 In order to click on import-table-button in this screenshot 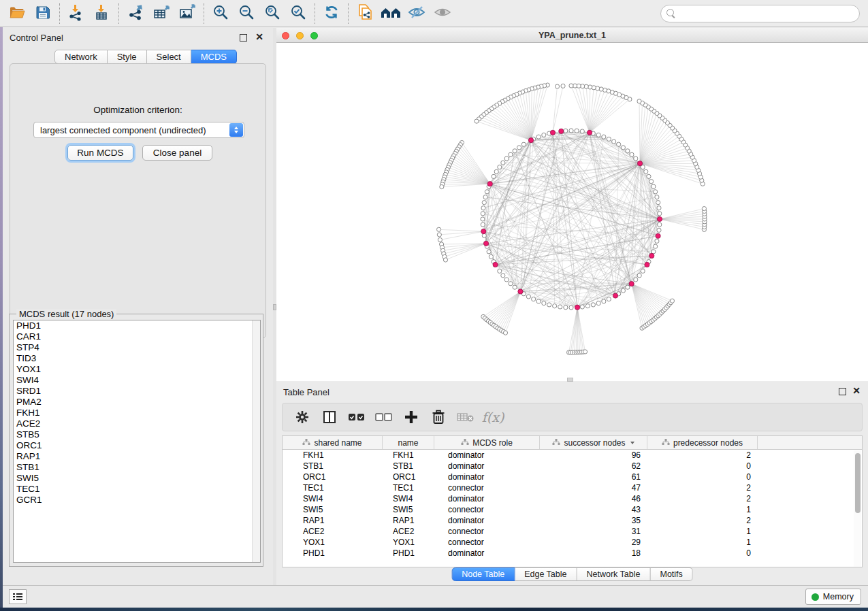, I will do `click(102, 14)`.